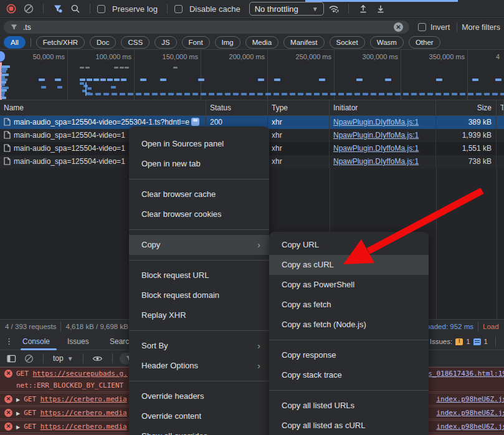 The width and height of the screenshot is (504, 435). Describe the element at coordinates (496, 342) in the screenshot. I see `drawer-divider` at that location.